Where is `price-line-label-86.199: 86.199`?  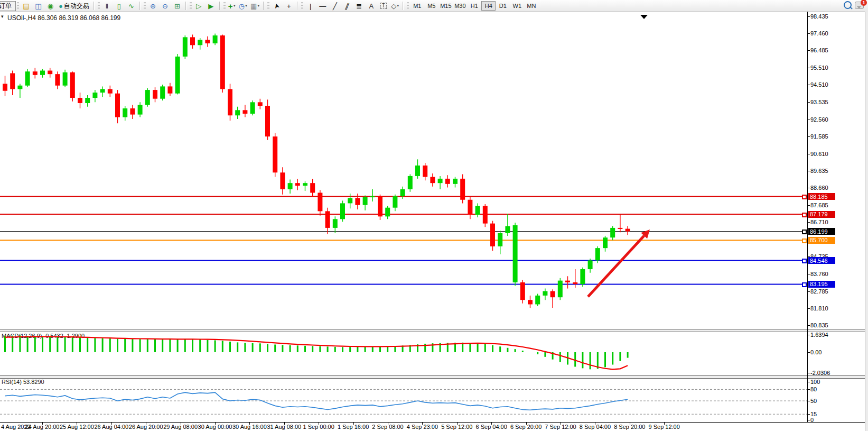 price-line-label-86.199: 86.199 is located at coordinates (822, 232).